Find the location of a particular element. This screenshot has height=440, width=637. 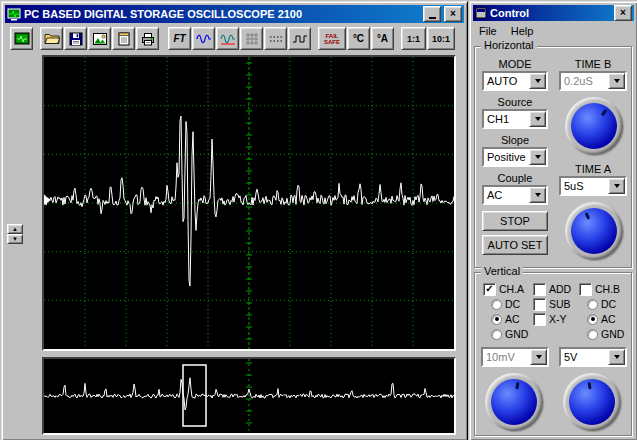

minimize-icon is located at coordinates (432, 18).